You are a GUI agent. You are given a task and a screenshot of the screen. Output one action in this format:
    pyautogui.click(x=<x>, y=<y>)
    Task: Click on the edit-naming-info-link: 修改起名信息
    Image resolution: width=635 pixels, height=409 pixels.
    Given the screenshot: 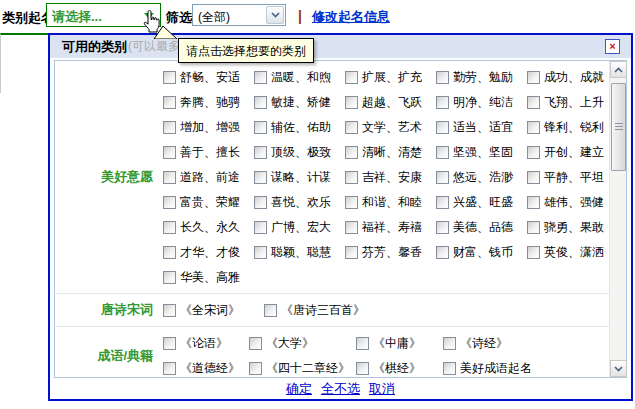 What is the action you would take?
    pyautogui.click(x=351, y=17)
    